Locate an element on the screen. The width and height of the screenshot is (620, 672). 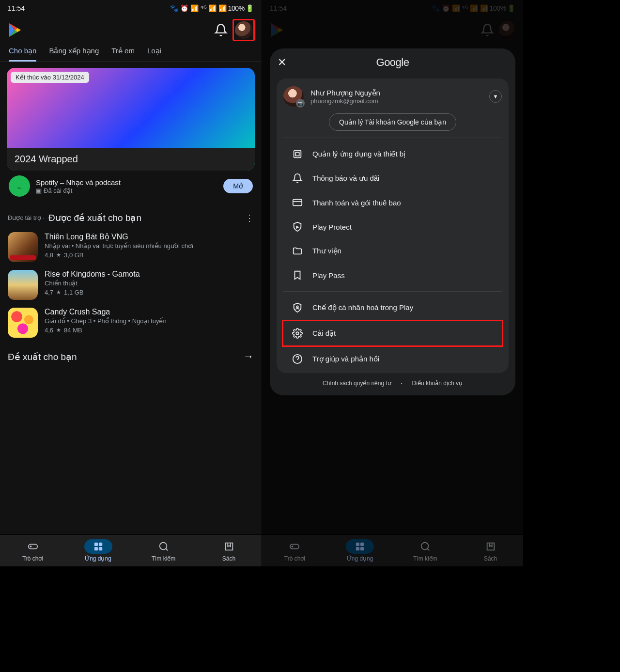
app-bar is located at coordinates (131, 30).